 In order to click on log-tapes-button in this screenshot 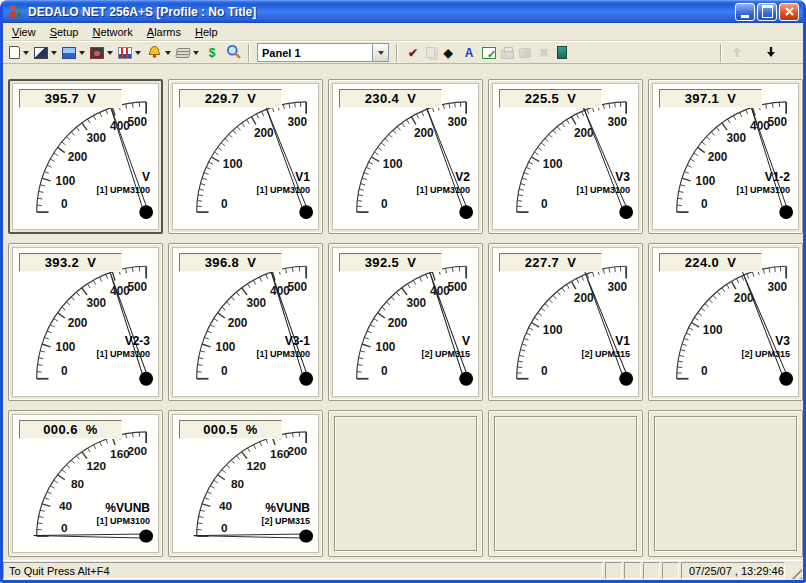, I will do `click(188, 53)`.